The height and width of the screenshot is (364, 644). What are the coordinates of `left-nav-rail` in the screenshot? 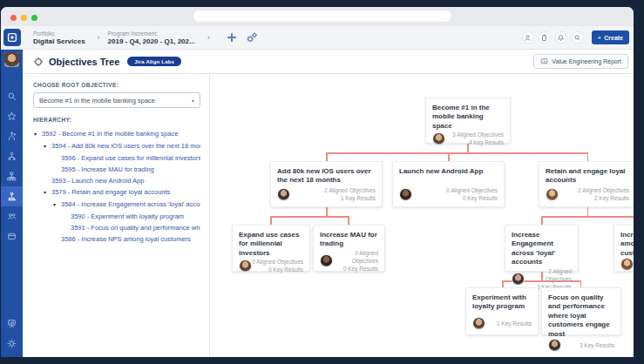 It's located at (12, 204).